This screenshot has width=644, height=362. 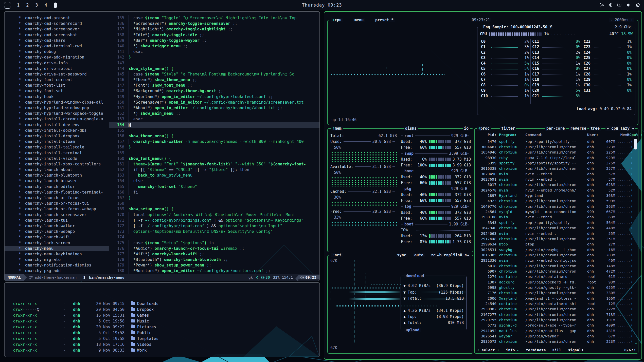 What do you see at coordinates (214, 249) in the screenshot?
I see `code-line: 176 *Audio*) omarchy-launch-or-focus-tui…` at bounding box center [214, 249].